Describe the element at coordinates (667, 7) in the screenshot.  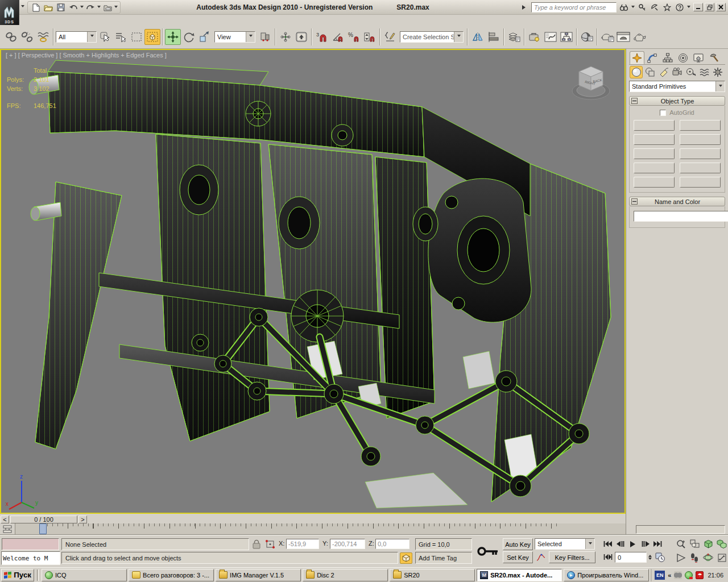
I see `favorites-button` at that location.